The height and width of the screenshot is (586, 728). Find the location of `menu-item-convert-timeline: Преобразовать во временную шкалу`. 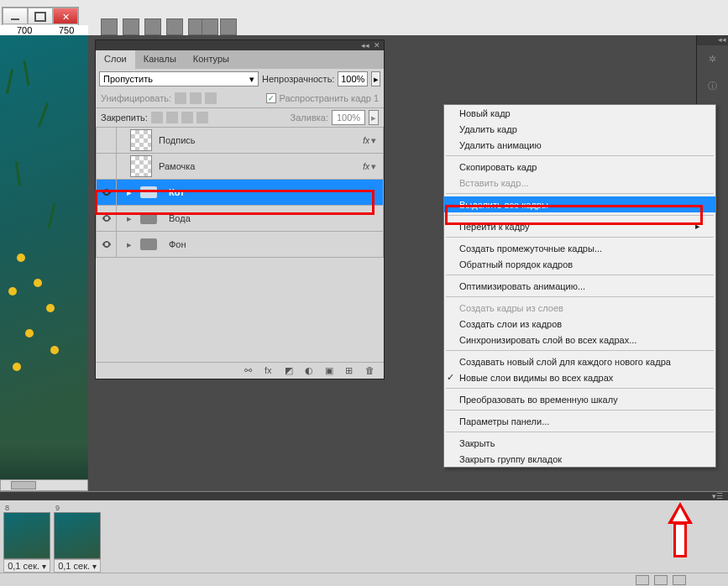

menu-item-convert-timeline: Преобразовать во временную шкалу is located at coordinates (579, 400).